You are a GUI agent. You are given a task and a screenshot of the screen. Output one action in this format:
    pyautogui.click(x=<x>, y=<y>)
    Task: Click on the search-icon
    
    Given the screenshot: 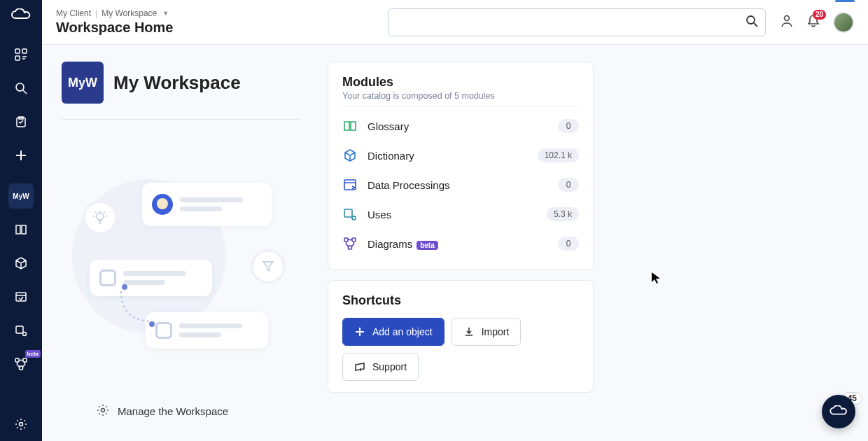 What is the action you would take?
    pyautogui.click(x=752, y=22)
    